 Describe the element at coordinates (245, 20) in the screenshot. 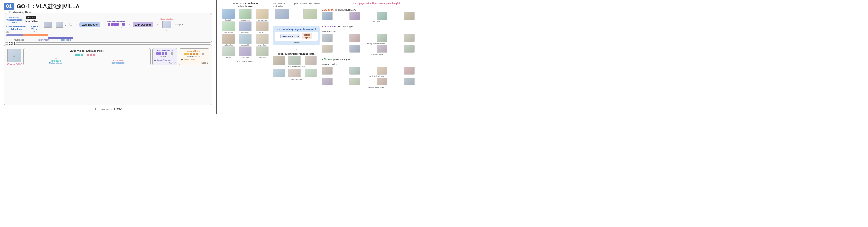

I see `robot-label-pack-bottles: pack bottles` at that location.